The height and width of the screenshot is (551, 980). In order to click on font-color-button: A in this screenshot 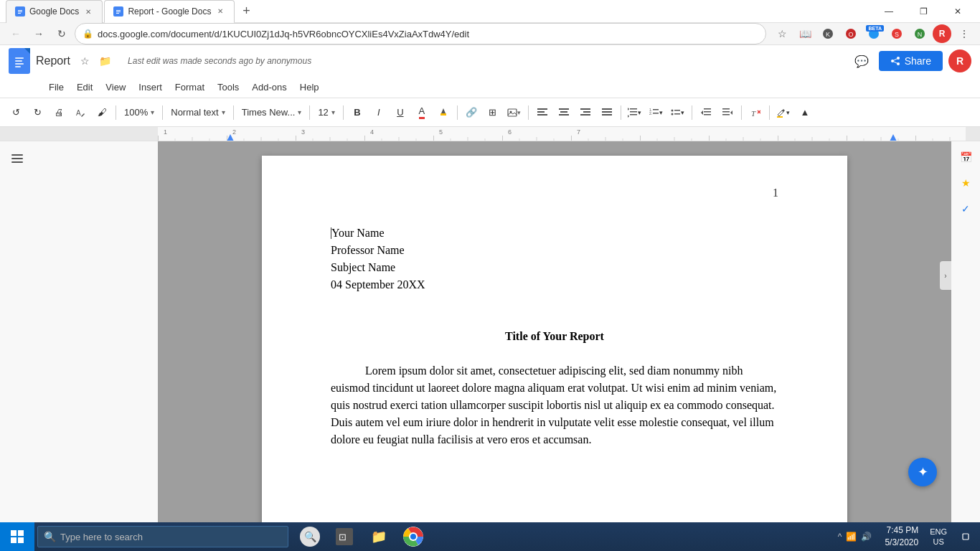, I will do `click(422, 113)`.